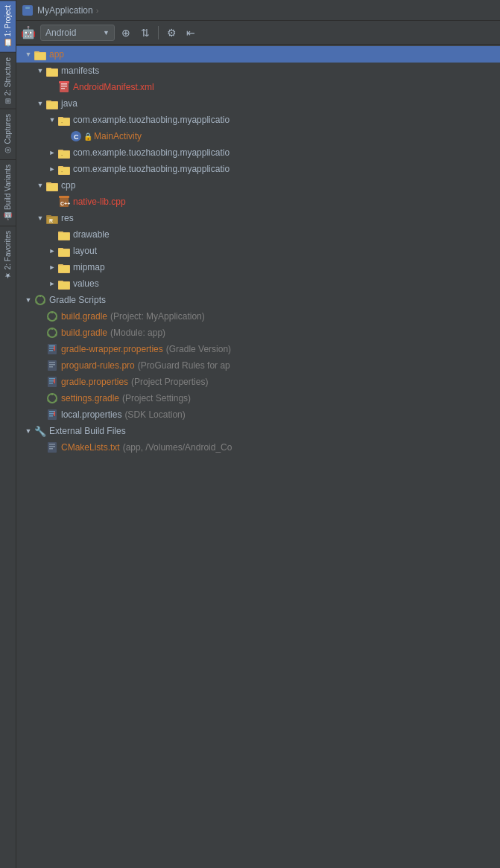 Image resolution: width=500 pixels, height=868 pixels. Describe the element at coordinates (258, 382) in the screenshot. I see `tree-item-gradle-props: gradle.properties (Project Properties)` at that location.